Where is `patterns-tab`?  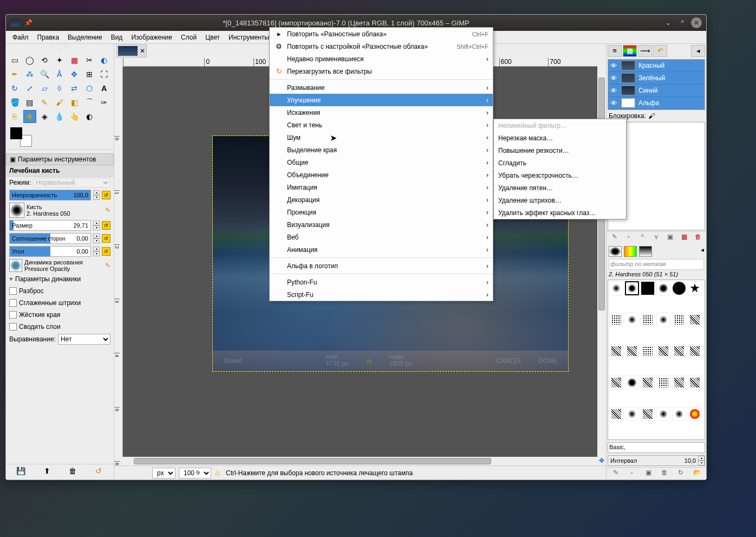
patterns-tab is located at coordinates (630, 251).